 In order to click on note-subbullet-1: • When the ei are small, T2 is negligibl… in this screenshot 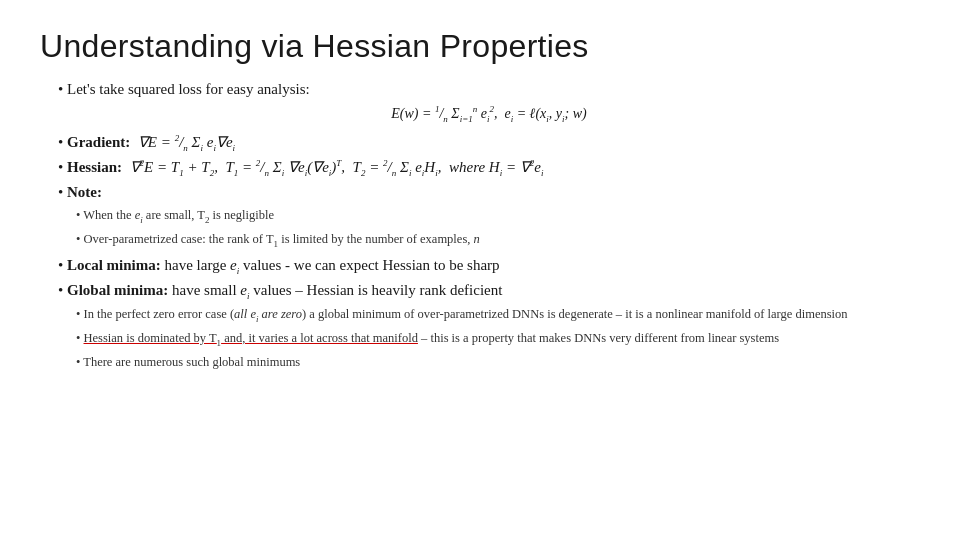, I will do `click(498, 216)`.